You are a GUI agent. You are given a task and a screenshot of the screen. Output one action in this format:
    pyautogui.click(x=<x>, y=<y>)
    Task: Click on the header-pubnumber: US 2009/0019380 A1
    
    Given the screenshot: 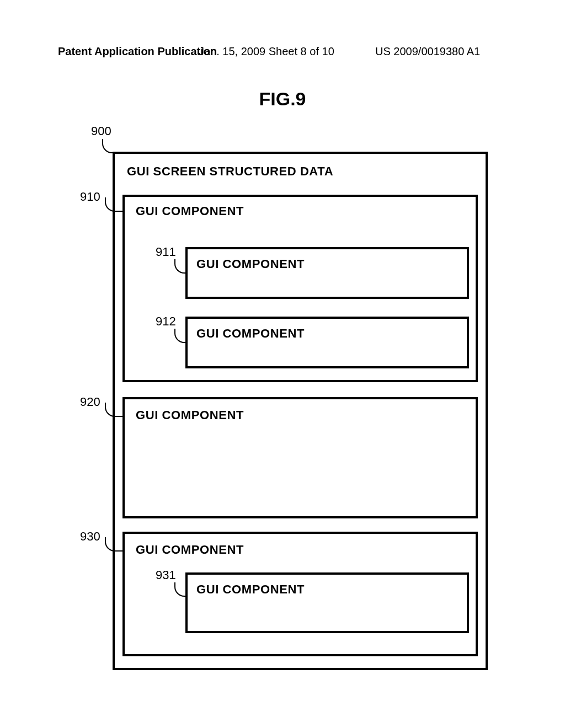 What is the action you would take?
    pyautogui.click(x=428, y=52)
    